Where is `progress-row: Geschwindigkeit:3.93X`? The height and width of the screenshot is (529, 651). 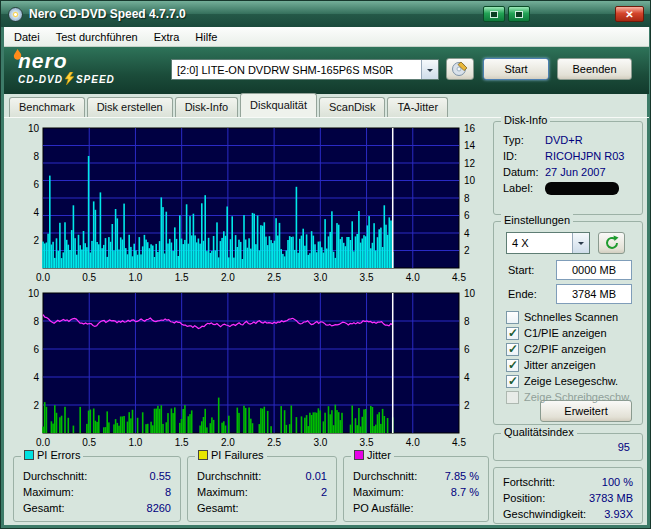 progress-row: Geschwindigkeit:3.93X is located at coordinates (568, 515).